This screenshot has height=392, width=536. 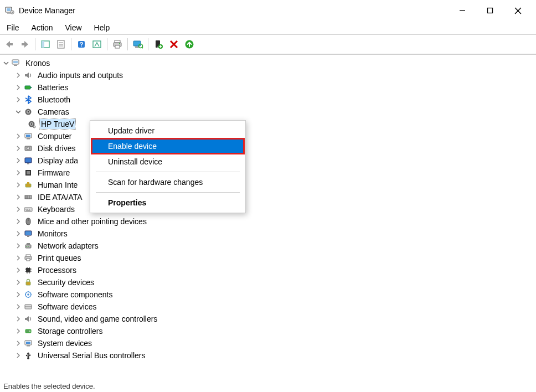 What do you see at coordinates (268, 234) in the screenshot?
I see `tree-category: Monitors` at bounding box center [268, 234].